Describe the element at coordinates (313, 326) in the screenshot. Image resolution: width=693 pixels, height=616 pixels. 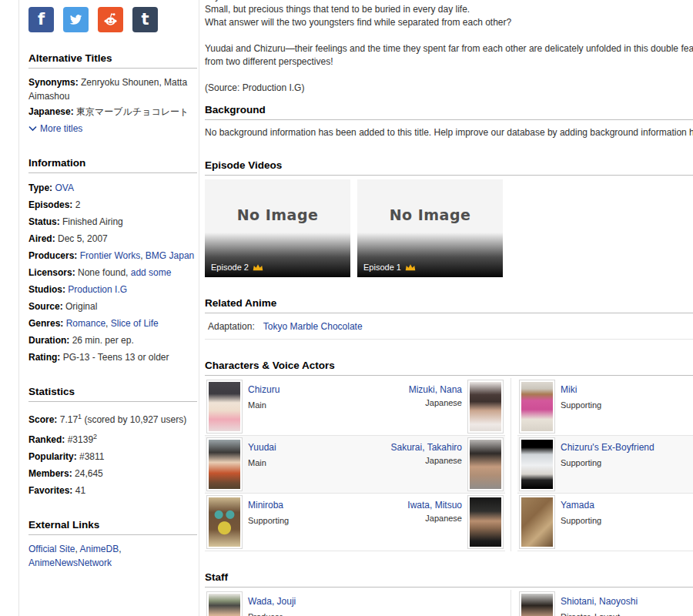
I see `related-anime-link: Tokyo Marble Chocolate` at that location.